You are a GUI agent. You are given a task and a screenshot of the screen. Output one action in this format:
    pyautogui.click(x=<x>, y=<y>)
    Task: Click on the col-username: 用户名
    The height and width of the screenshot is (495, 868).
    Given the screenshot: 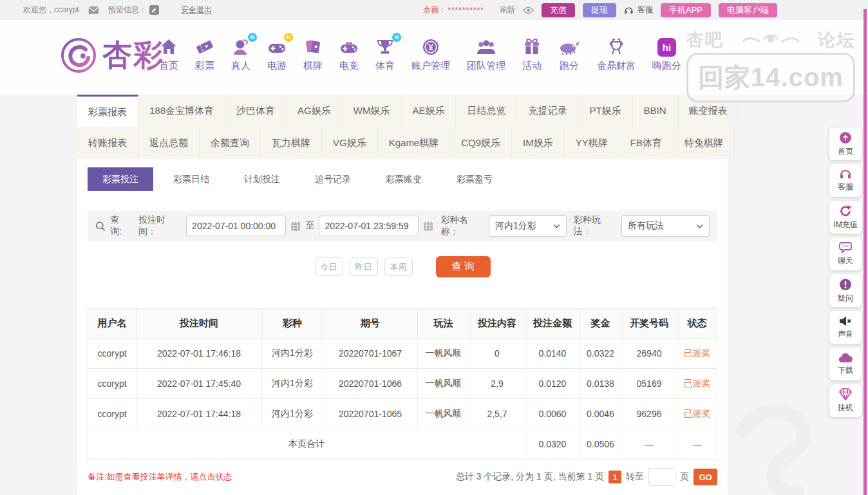 What is the action you would take?
    pyautogui.click(x=112, y=324)
    